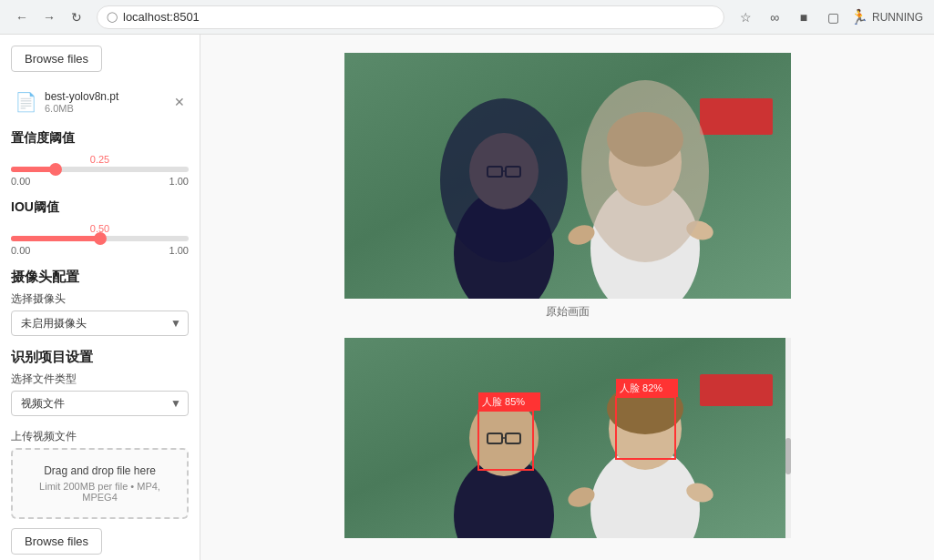 Image resolution: width=934 pixels, height=560 pixels. Describe the element at coordinates (100, 323) in the screenshot. I see `camera-select-wrapper: 未启用摄像头 ▼` at that location.